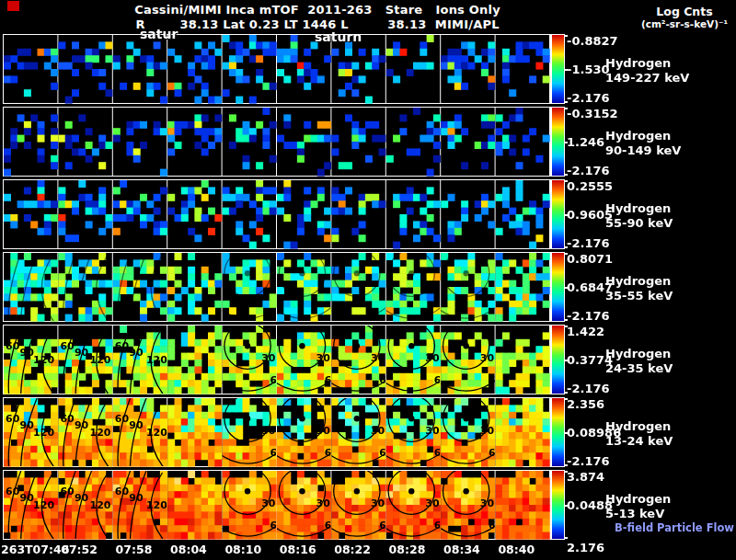 The width and height of the screenshot is (736, 560). Describe the element at coordinates (592, 114) in the screenshot. I see `colorbar-max-label: -0.3152` at that location.